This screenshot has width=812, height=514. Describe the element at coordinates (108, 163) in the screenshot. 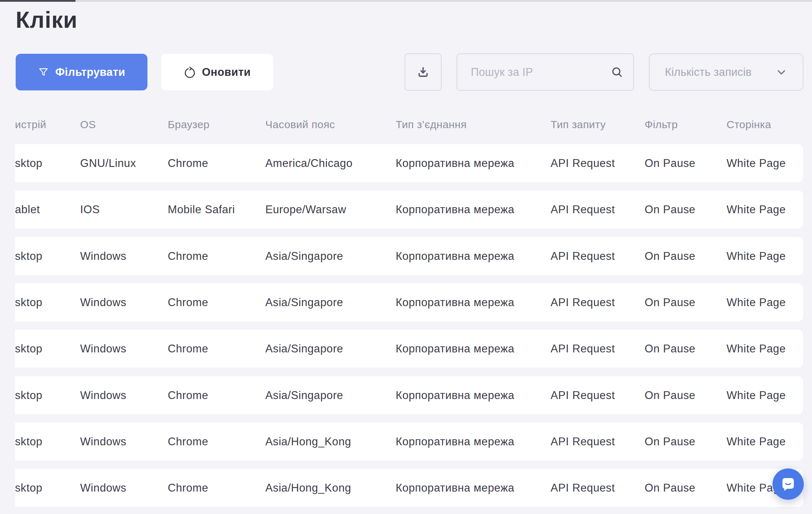

I see `cell-os: GNU/Linux` at that location.